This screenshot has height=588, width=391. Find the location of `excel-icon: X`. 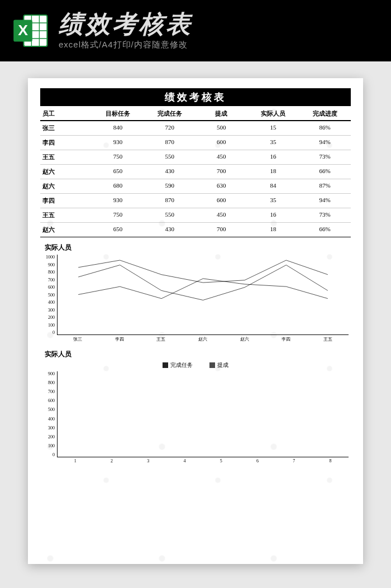

excel-icon: X is located at coordinates (31, 31).